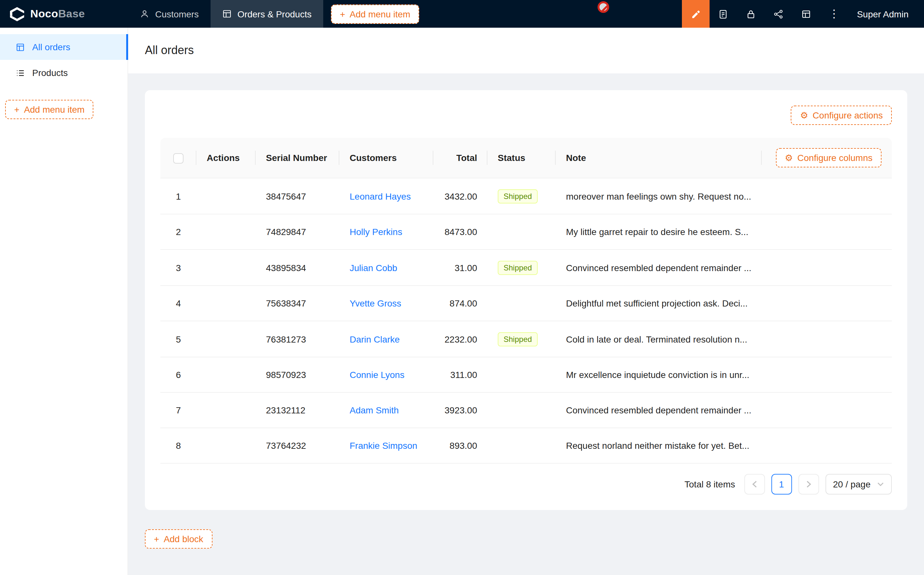  I want to click on column-header-customers: Customers, so click(386, 158).